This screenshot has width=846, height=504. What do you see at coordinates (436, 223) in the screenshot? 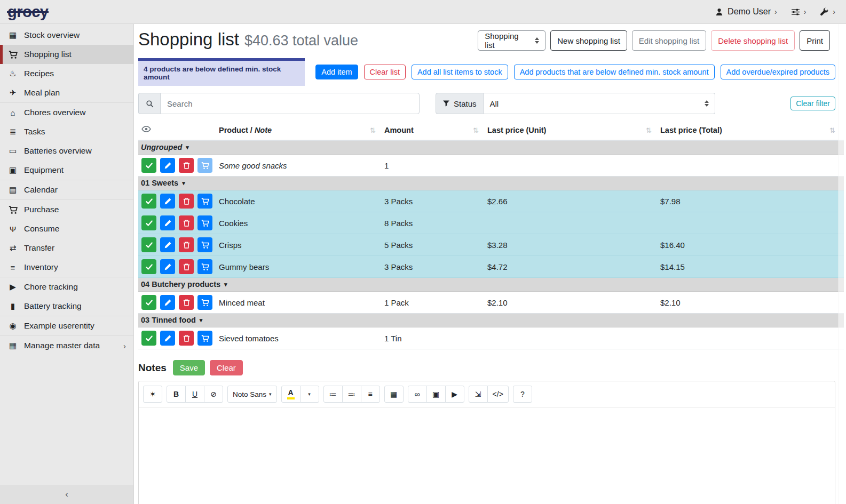
I see `amount-cell: 8 Packs` at bounding box center [436, 223].